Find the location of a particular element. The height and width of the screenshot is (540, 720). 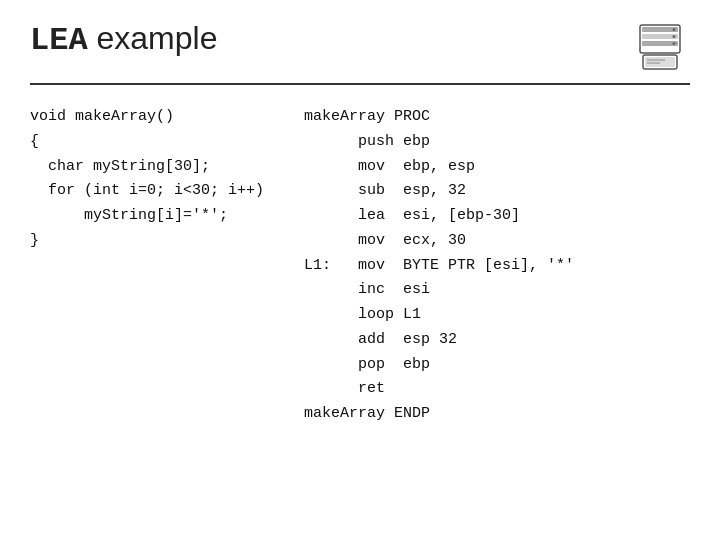

slide-title: LEA example is located at coordinates (124, 40).